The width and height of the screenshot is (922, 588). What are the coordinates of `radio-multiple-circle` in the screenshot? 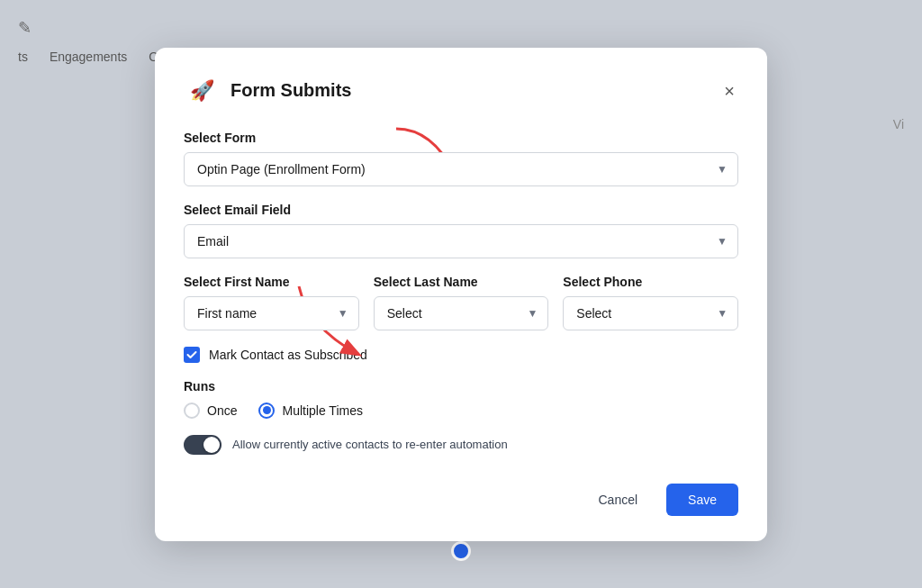 It's located at (267, 411).